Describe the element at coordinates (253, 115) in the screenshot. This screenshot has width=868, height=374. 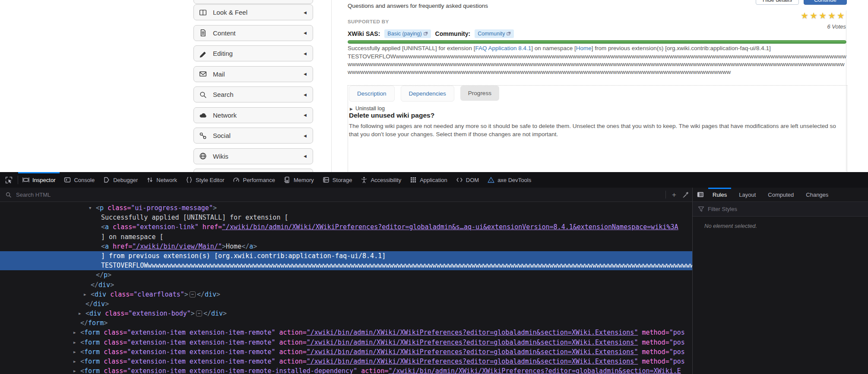
I see `sidebar-item-network: Network◄` at that location.